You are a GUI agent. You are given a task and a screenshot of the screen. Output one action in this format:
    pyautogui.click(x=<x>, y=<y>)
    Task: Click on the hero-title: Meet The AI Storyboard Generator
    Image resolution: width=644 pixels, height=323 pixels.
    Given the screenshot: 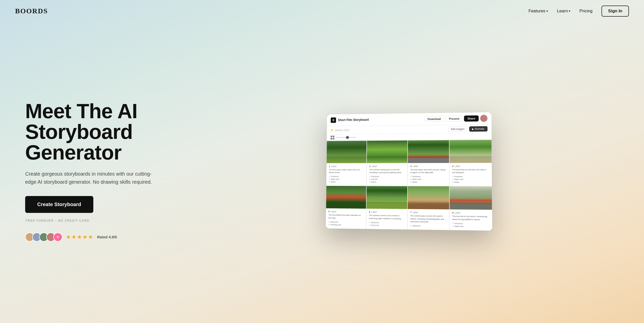 What is the action you would take?
    pyautogui.click(x=98, y=132)
    